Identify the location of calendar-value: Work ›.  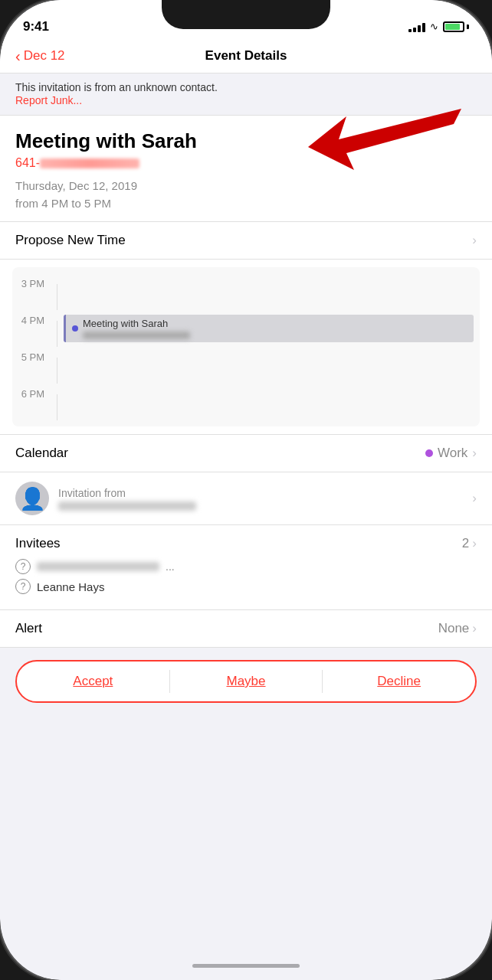
(451, 453).